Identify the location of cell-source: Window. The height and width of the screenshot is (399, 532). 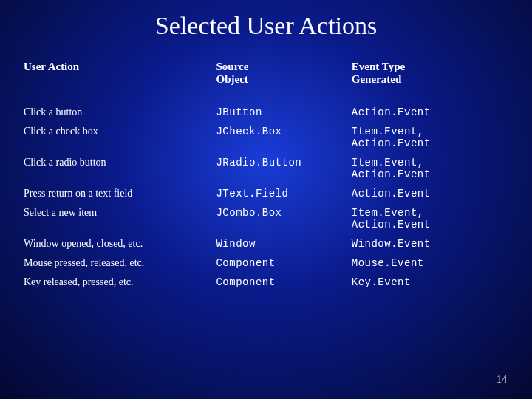
(284, 244).